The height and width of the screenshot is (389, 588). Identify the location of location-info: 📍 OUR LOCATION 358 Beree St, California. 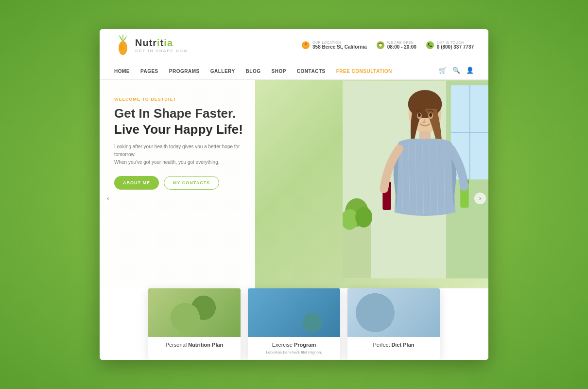
(334, 45).